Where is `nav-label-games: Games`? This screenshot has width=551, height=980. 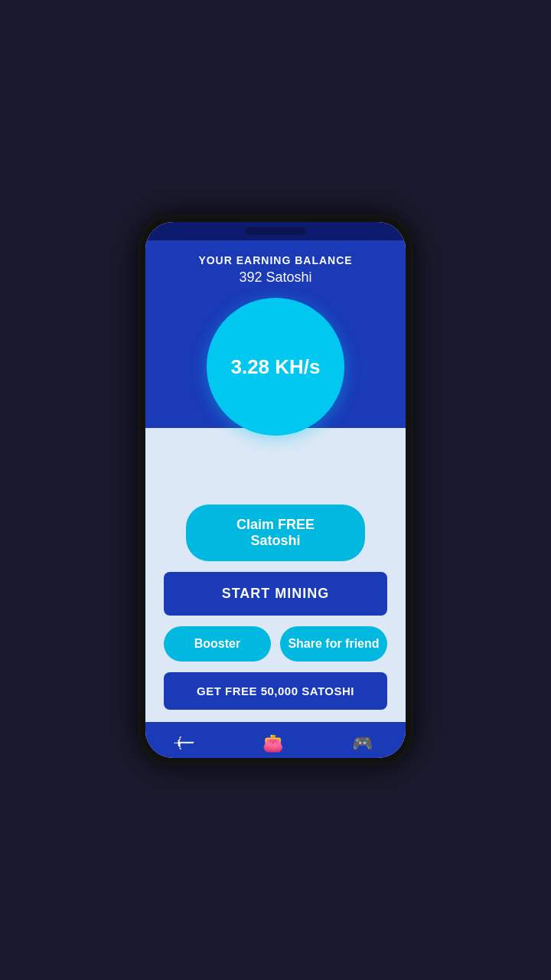 nav-label-games: Games is located at coordinates (363, 757).